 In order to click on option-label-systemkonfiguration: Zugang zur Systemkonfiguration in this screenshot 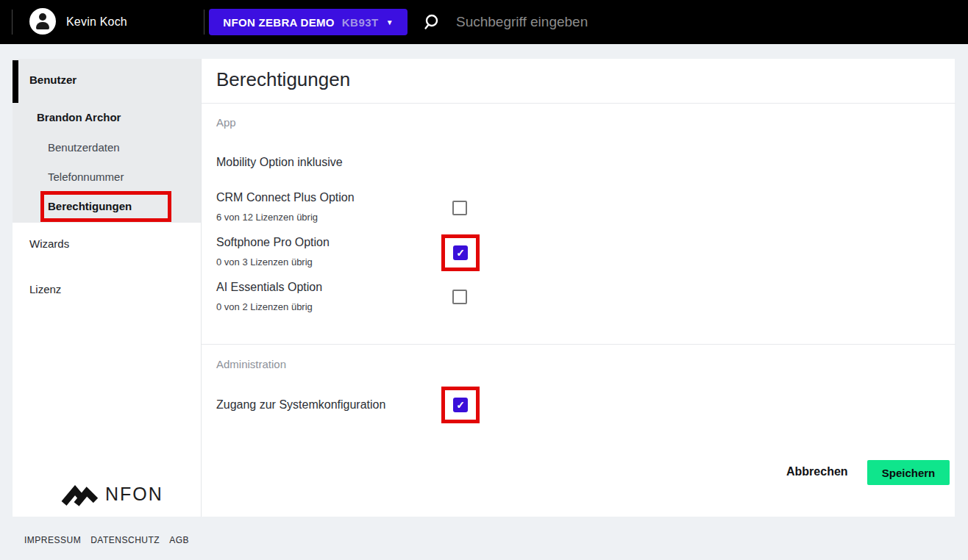, I will do `click(301, 405)`.